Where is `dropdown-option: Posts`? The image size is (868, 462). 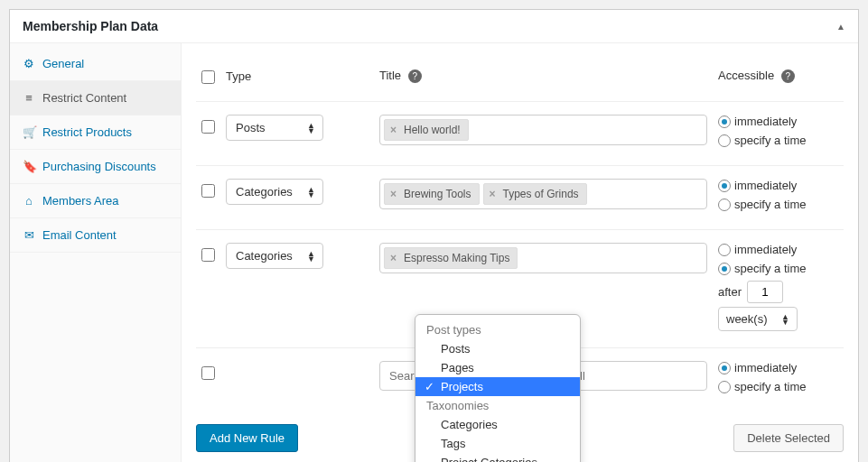
dropdown-option: Posts is located at coordinates (498, 348).